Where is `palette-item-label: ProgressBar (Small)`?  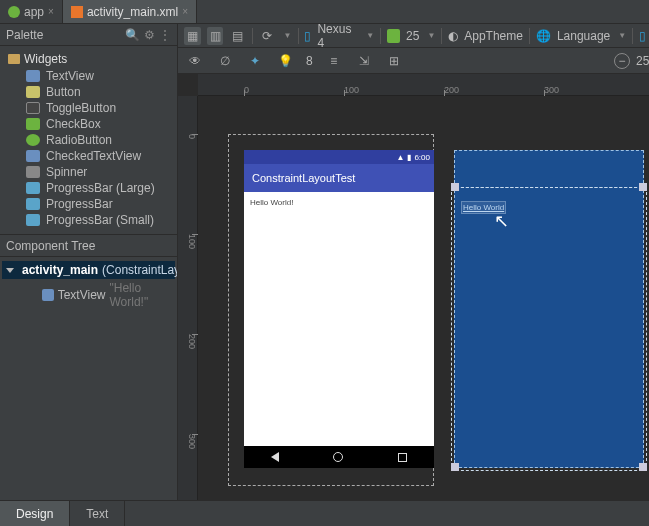 palette-item-label: ProgressBar (Small) is located at coordinates (100, 220).